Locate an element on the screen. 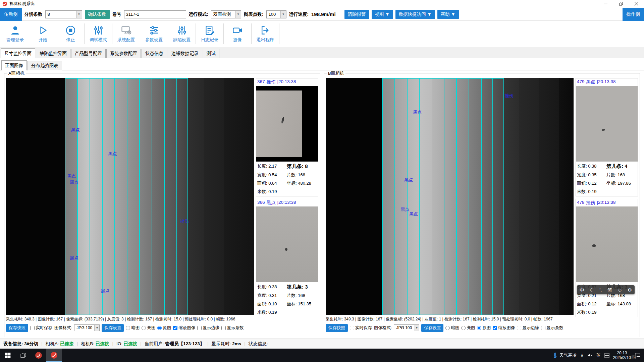 This screenshot has width=644, height=362. tab-edge-data-record: 边缘数据记录 is located at coordinates (185, 54).